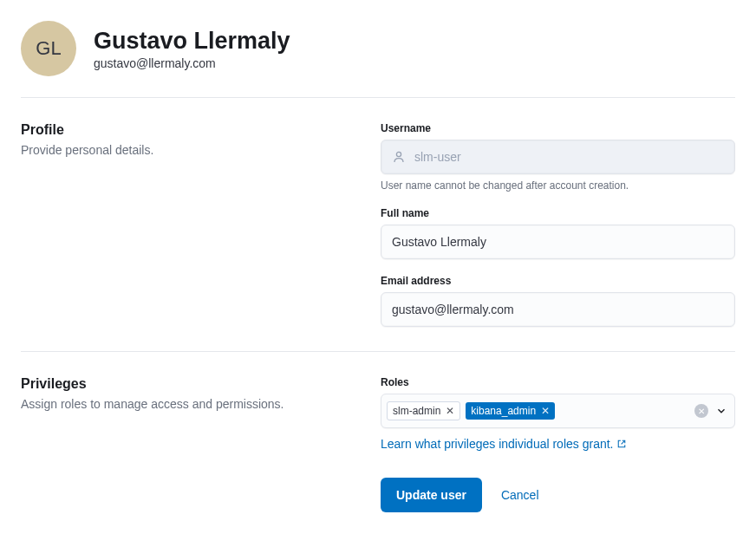 Image resolution: width=756 pixels, height=534 pixels. What do you see at coordinates (558, 309) in the screenshot?
I see `email-input` at bounding box center [558, 309].